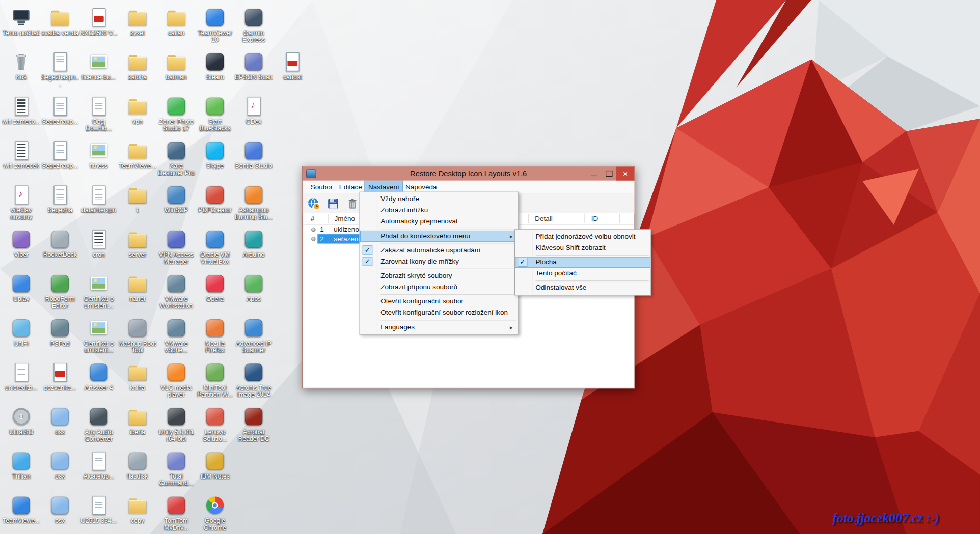 Image resolution: width=980 pixels, height=534 pixels. I want to click on column-header-id: ID, so click(595, 219).